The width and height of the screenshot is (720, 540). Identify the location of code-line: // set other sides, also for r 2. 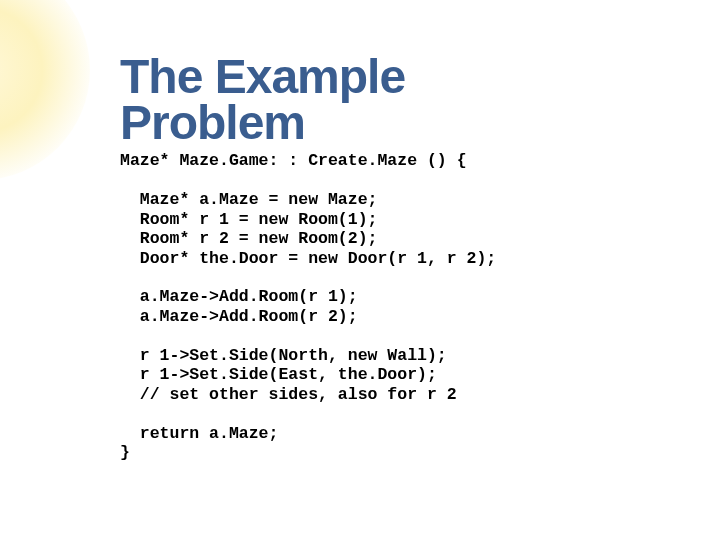
(288, 394).